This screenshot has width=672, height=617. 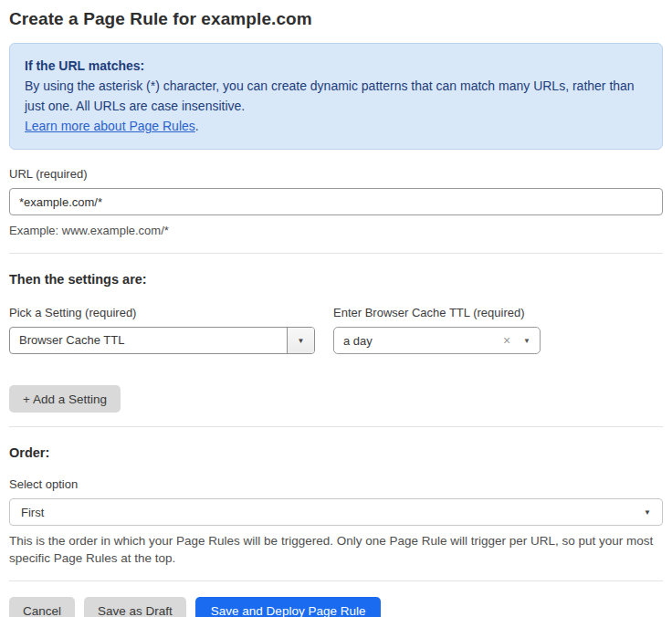 I want to click on cancel-button: Cancel, so click(x=42, y=607).